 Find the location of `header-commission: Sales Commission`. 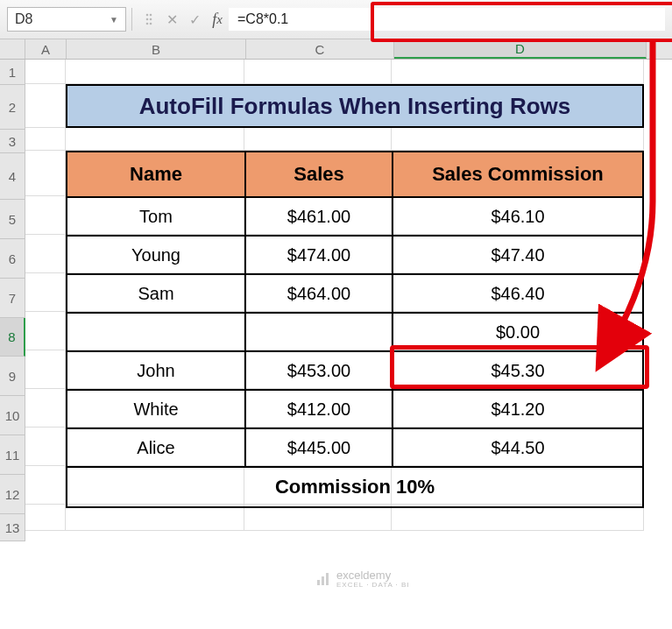

header-commission: Sales Commission is located at coordinates (518, 175).